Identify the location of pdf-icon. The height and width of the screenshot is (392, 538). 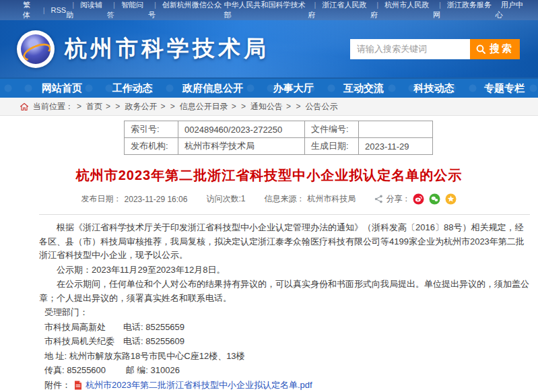
(78, 385).